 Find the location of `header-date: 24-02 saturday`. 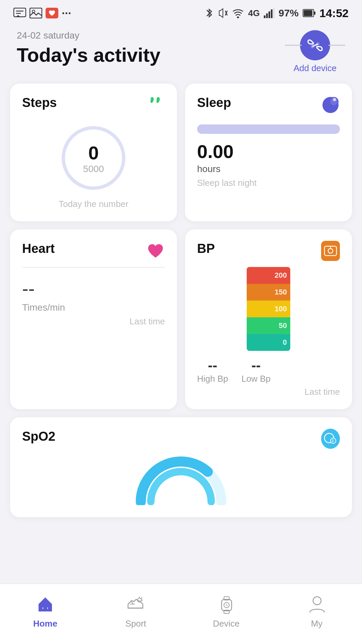

header-date: 24-02 saturday is located at coordinates (88, 36).